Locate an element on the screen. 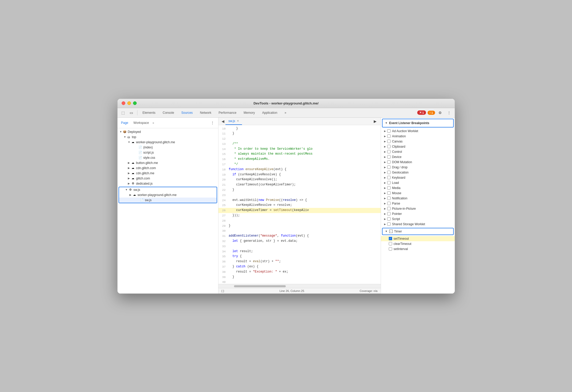 The width and height of the screenshot is (572, 392). bp-setinterval-checkbox is located at coordinates (390, 249).